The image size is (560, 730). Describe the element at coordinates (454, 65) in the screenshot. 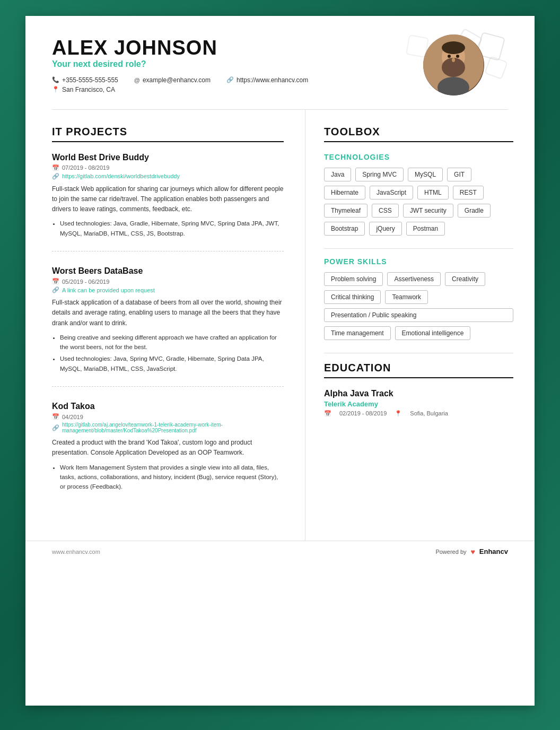

I see `profile-photo` at that location.